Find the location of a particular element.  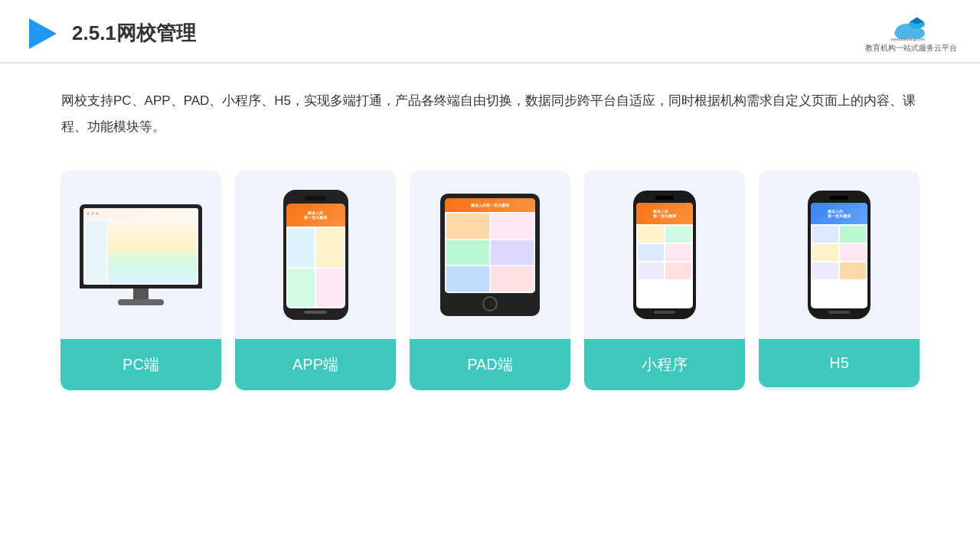

card-mini: 赋送人的第一堂兴趣课 小程序 is located at coordinates (665, 280).